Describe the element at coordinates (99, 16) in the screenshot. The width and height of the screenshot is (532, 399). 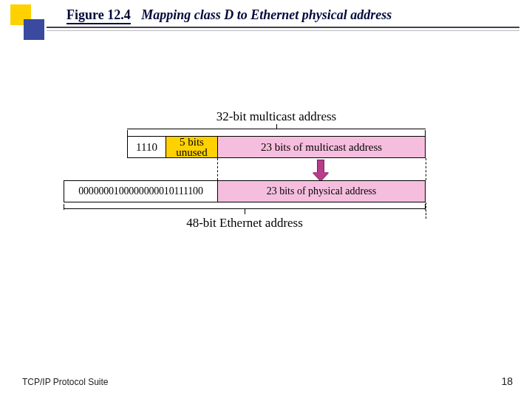
I see `figure-number: Figure 12.4` at that location.